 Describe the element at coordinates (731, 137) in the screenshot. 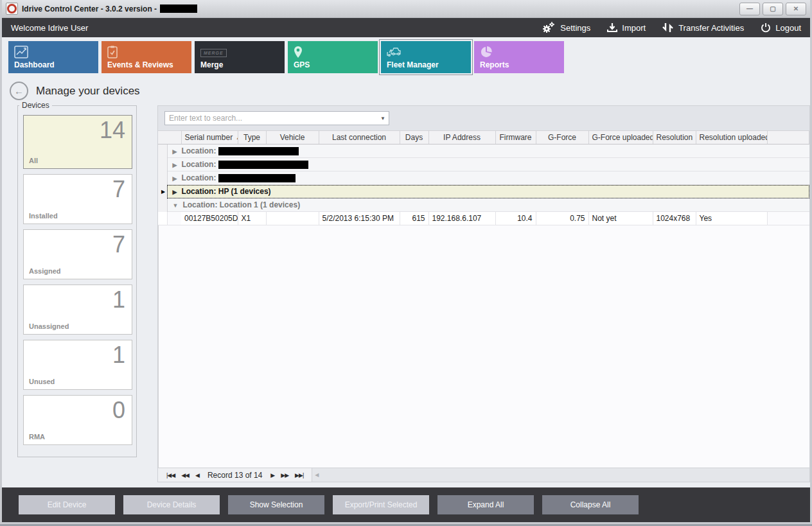

I see `column-header-resolution-uploaded: Resolution uploaded` at that location.